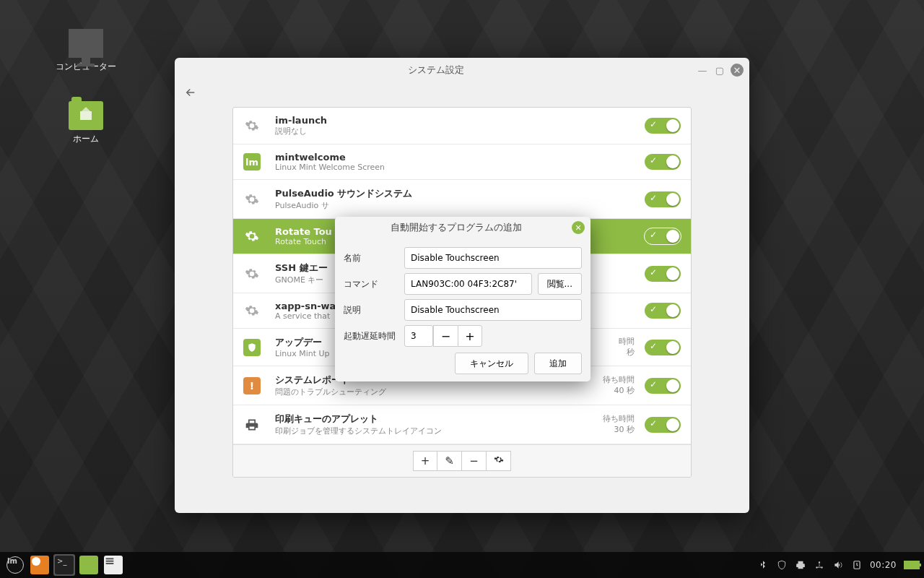 This screenshot has height=578, width=924. What do you see at coordinates (86, 139) in the screenshot?
I see `desktop-icon-label: ホーム` at bounding box center [86, 139].